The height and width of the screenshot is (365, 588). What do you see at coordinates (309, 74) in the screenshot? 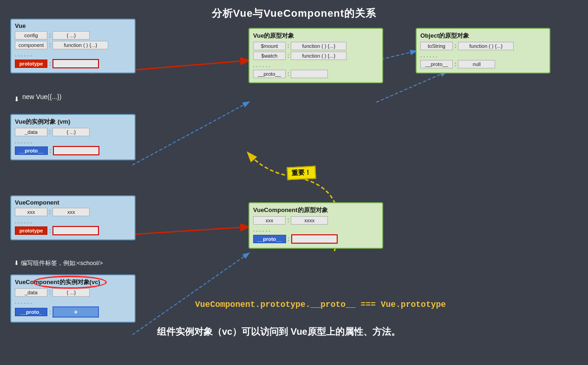
I see `vp-proto-value` at bounding box center [309, 74].